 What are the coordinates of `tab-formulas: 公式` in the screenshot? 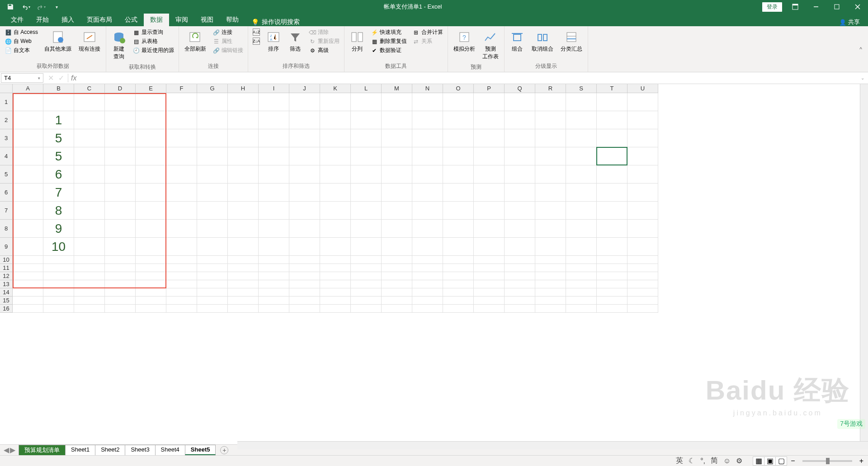 It's located at (131, 20).